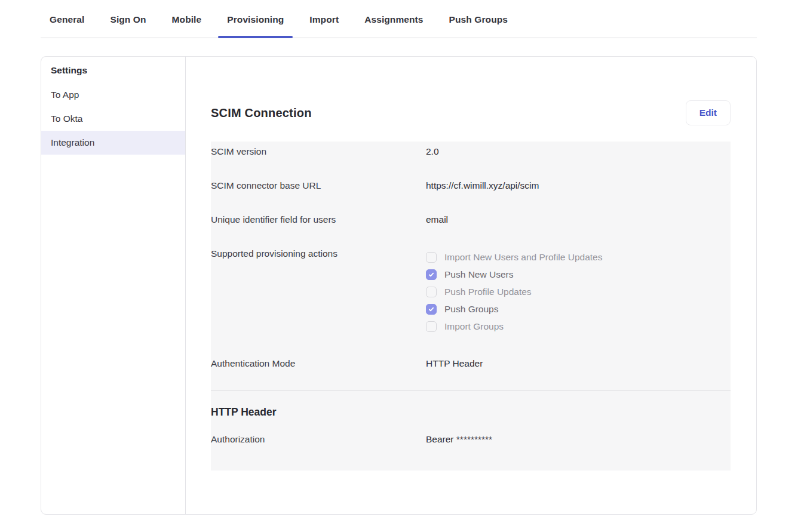  Describe the element at coordinates (483, 186) in the screenshot. I see `field-value: https://cf.wimill.xyz/api/scim` at that location.